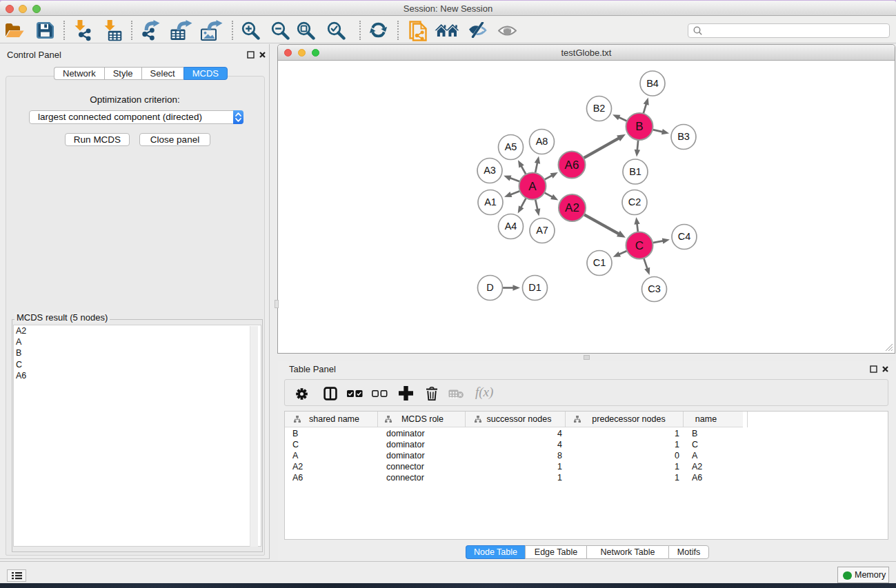 The image size is (896, 588). What do you see at coordinates (490, 170) in the screenshot?
I see `svg-text: A3` at bounding box center [490, 170].